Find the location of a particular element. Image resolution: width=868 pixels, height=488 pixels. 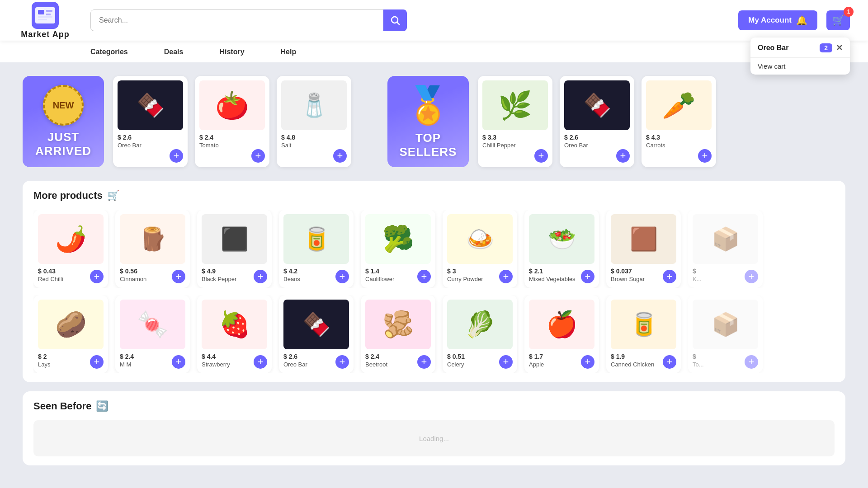

seen-before-section: Seen Before 🔄 Loading... is located at coordinates (434, 428).